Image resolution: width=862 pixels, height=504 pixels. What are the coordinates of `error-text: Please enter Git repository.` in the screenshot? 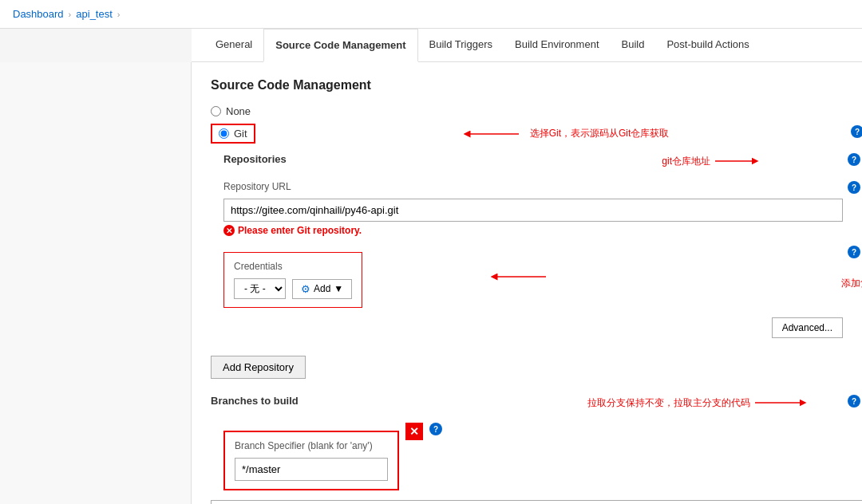 It's located at (300, 230).